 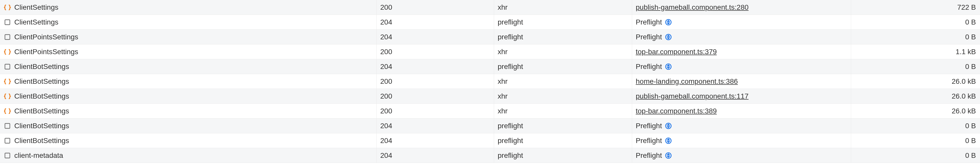 What do you see at coordinates (692, 8) in the screenshot?
I see `initiator-link: publish-gameball.component.ts:280` at bounding box center [692, 8].